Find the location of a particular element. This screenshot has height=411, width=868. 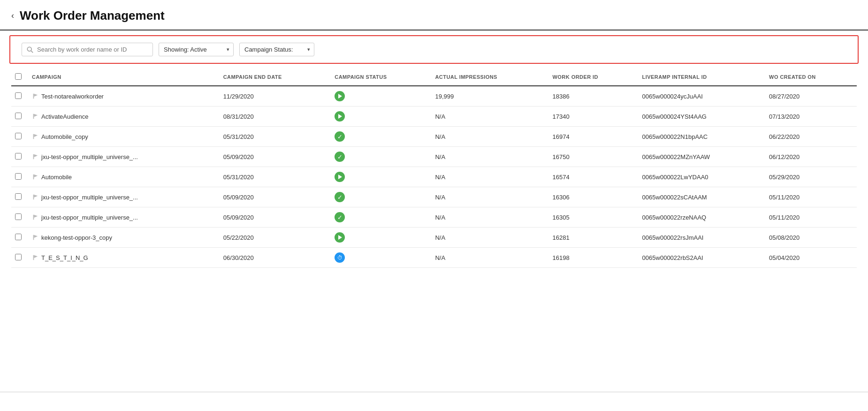

back-button: ‹ is located at coordinates (13, 16).